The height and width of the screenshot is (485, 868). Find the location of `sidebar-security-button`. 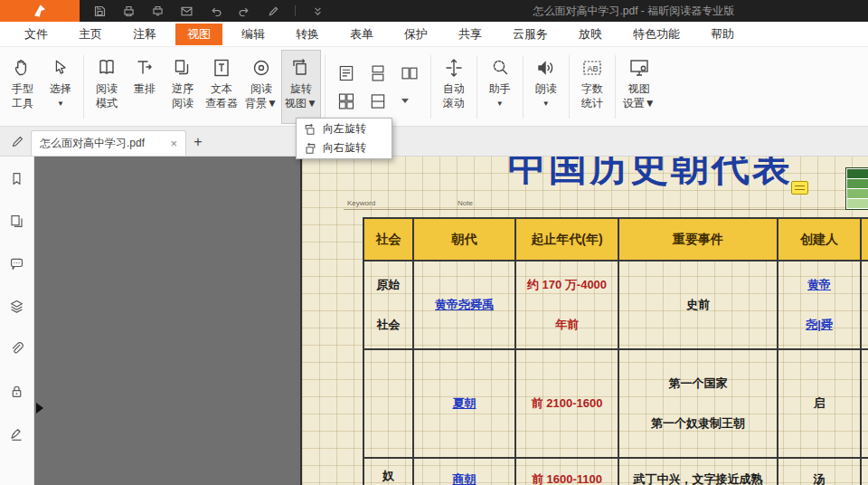

sidebar-security-button is located at coordinates (17, 391).